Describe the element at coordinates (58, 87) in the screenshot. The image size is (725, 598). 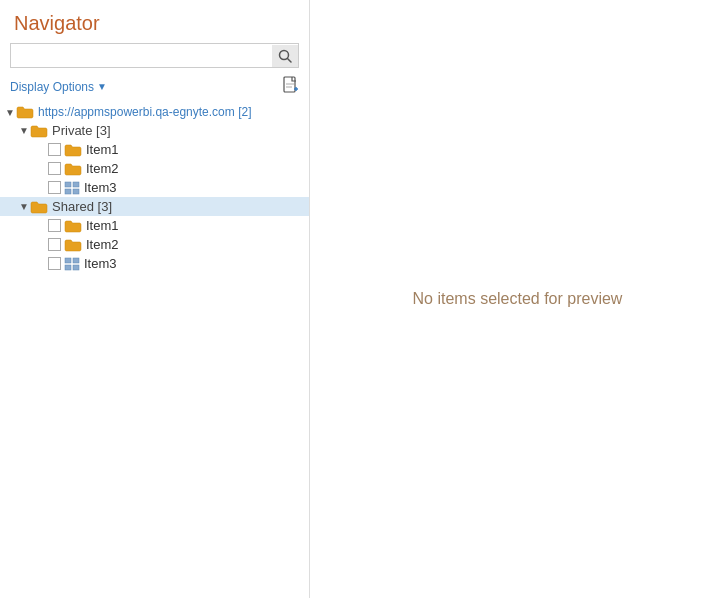
I see `display-options-button: Display Options ▼` at that location.